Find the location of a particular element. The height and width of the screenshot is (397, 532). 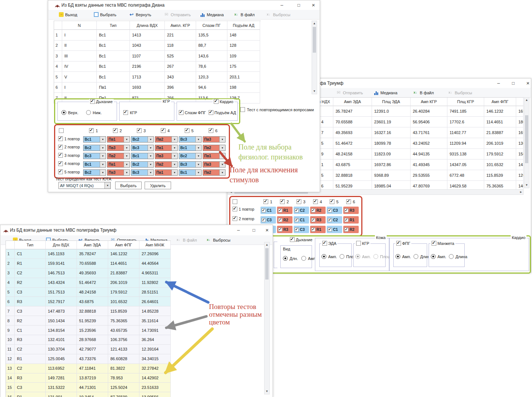

maximize-button is located at coordinates (299, 5).